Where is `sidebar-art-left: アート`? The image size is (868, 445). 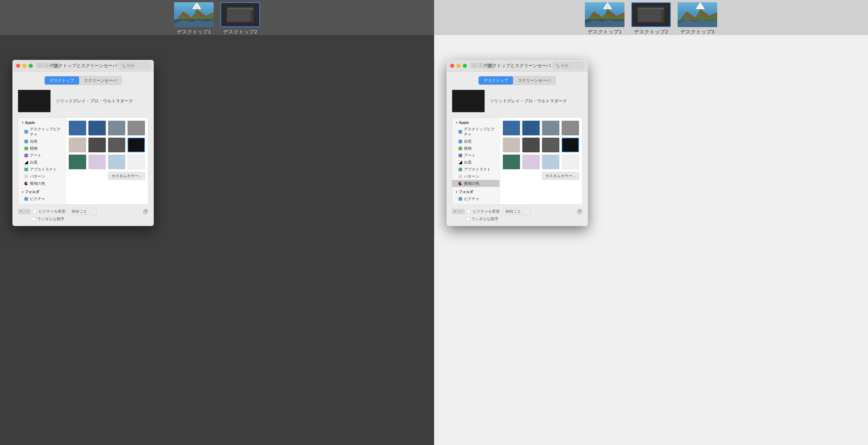
sidebar-art-left: アート is located at coordinates (42, 156).